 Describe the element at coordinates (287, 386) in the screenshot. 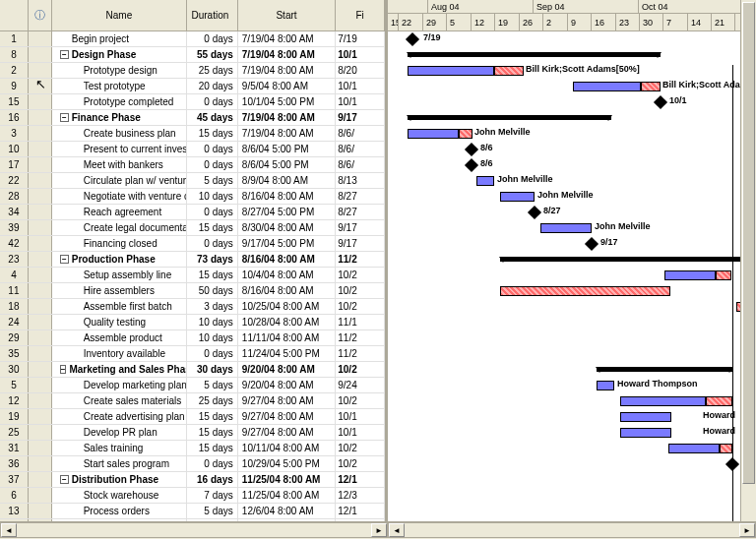

I see `start-cell: 9/20/04 8:00 AM` at that location.